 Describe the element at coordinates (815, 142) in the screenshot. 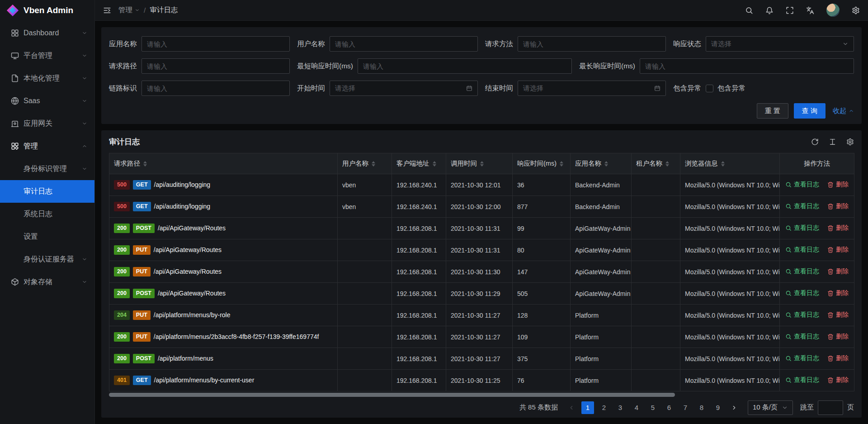

I see `refresh-icon` at that location.